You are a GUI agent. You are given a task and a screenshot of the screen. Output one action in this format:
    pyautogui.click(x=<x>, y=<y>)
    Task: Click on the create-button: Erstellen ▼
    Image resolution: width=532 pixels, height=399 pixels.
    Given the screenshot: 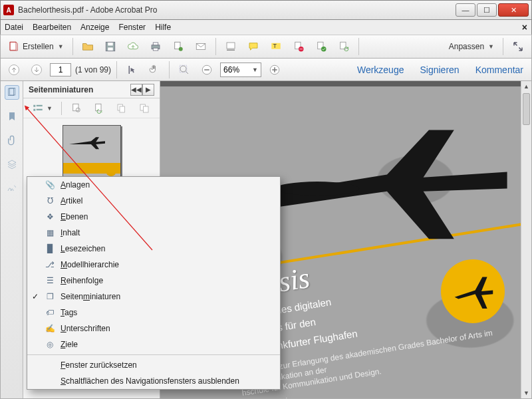 What is the action you would take?
    pyautogui.click(x=36, y=47)
    